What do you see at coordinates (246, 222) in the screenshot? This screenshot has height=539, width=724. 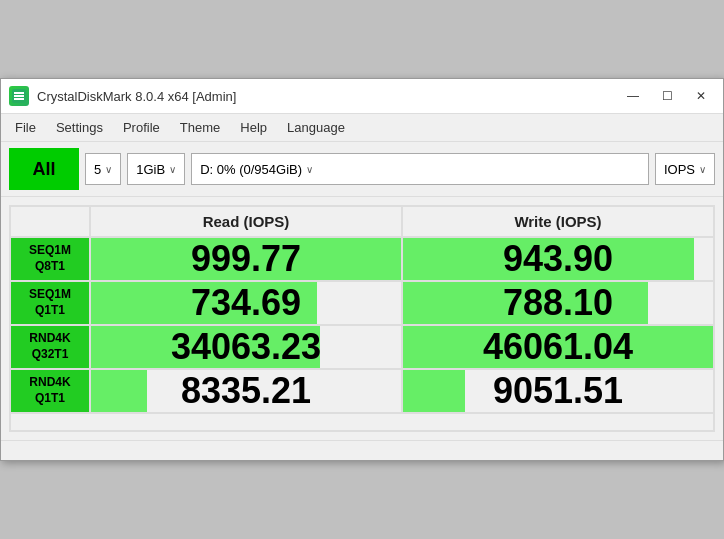 I see `header-read: Read (IOPS)` at bounding box center [246, 222].